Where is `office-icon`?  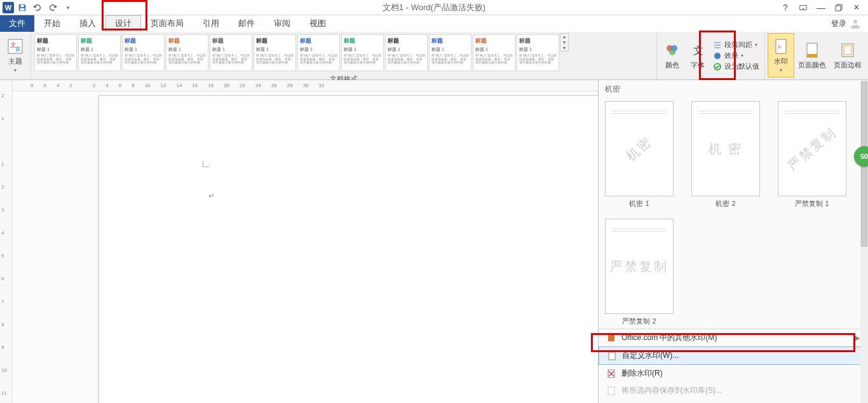
office-icon is located at coordinates (611, 338).